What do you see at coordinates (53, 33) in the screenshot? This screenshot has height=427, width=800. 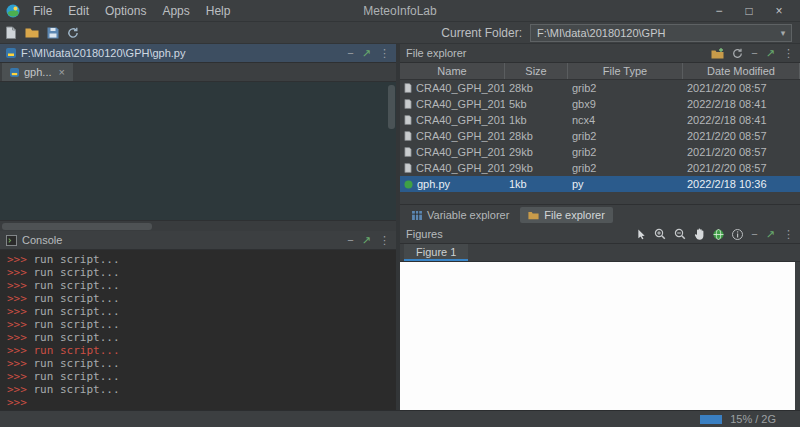 I see `save-icon` at bounding box center [53, 33].